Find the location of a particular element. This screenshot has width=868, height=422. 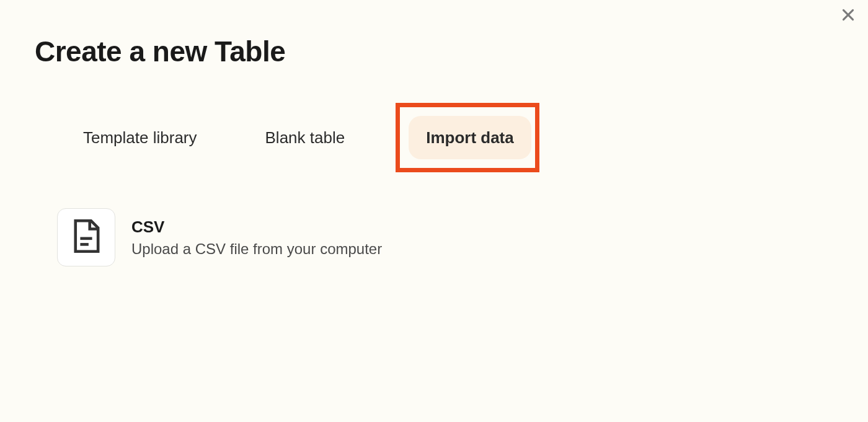

tab-template-library: Template library is located at coordinates (140, 138).